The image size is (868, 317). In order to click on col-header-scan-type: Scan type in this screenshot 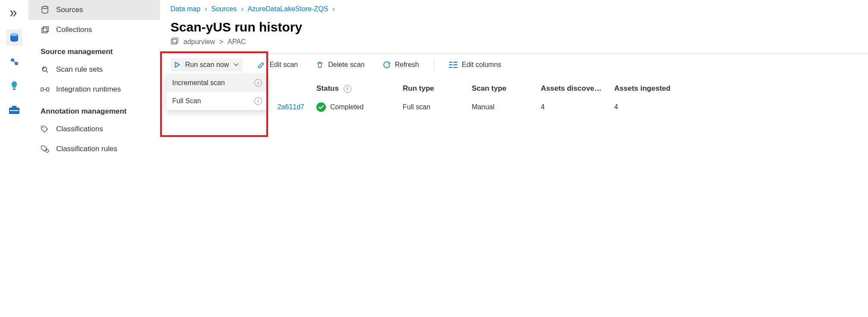, I will do `click(503, 89)`.